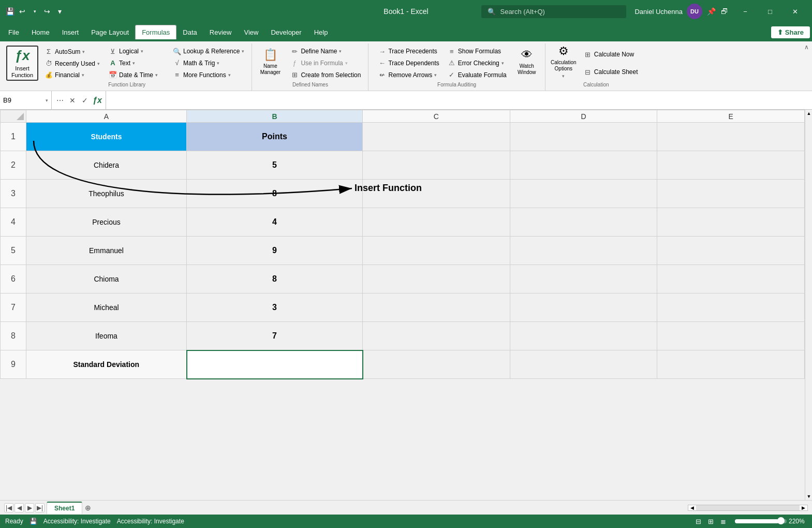 This screenshot has width=812, height=528. I want to click on hscroll-right-button: ▶, so click(803, 508).